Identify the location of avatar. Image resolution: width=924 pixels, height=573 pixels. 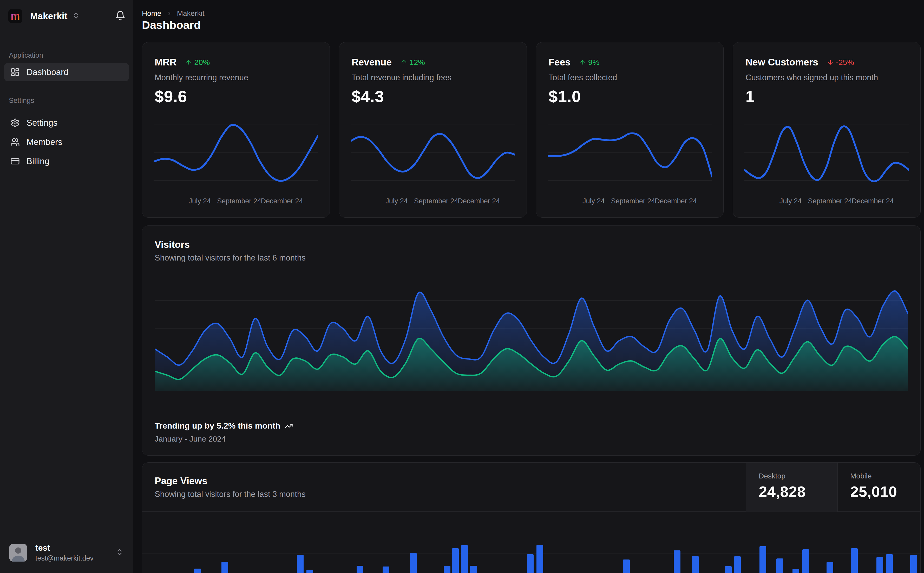
(18, 553).